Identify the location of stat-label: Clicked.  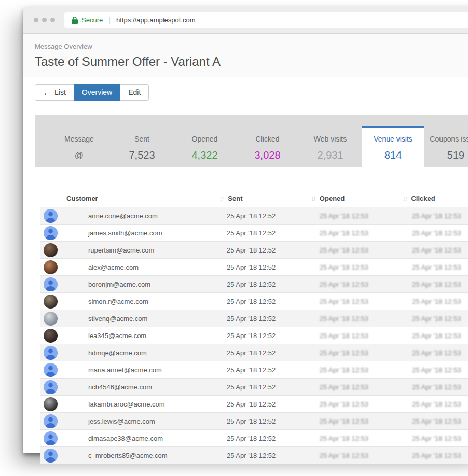
(268, 139).